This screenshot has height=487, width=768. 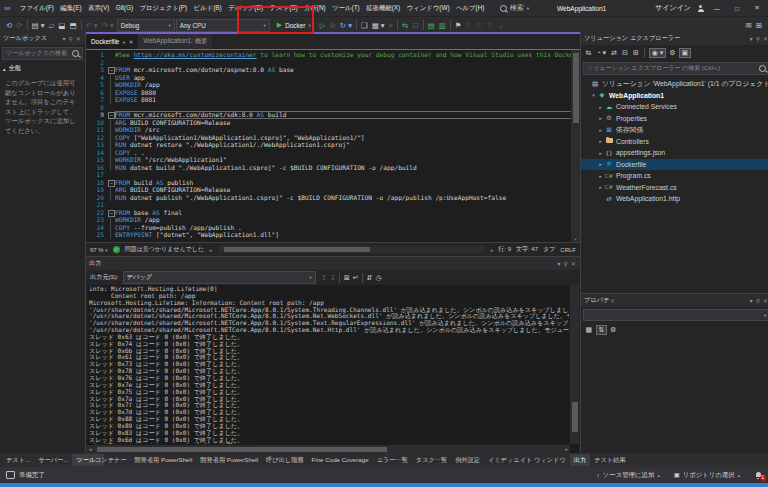 What do you see at coordinates (333, 130) in the screenshot?
I see `code-line: 11WORKDIR /src` at bounding box center [333, 130].